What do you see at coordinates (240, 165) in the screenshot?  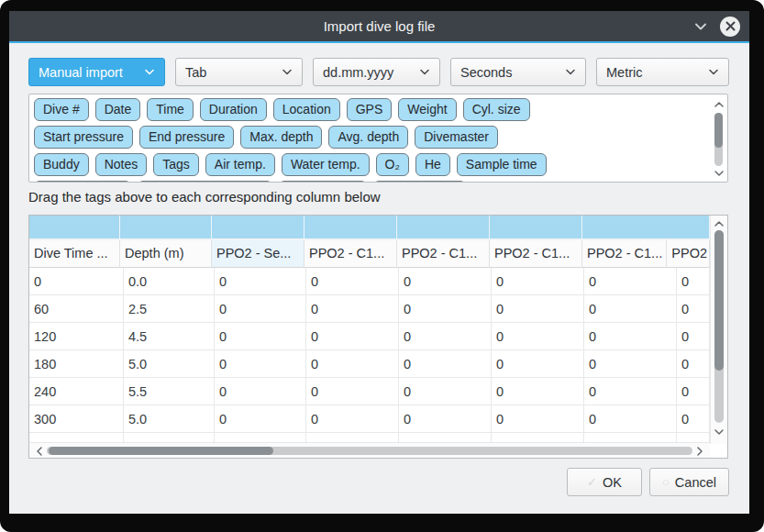 I see `field-tag: Air temp.` at bounding box center [240, 165].